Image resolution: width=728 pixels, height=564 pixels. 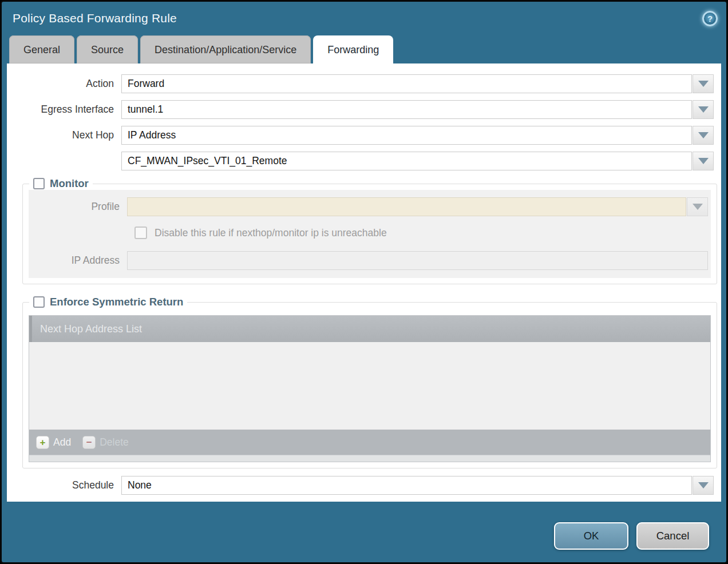 What do you see at coordinates (406, 161) in the screenshot?
I see `next-hop-address-select-value: CF_MWAN_IPsec_VTI_01_Remote` at bounding box center [406, 161].